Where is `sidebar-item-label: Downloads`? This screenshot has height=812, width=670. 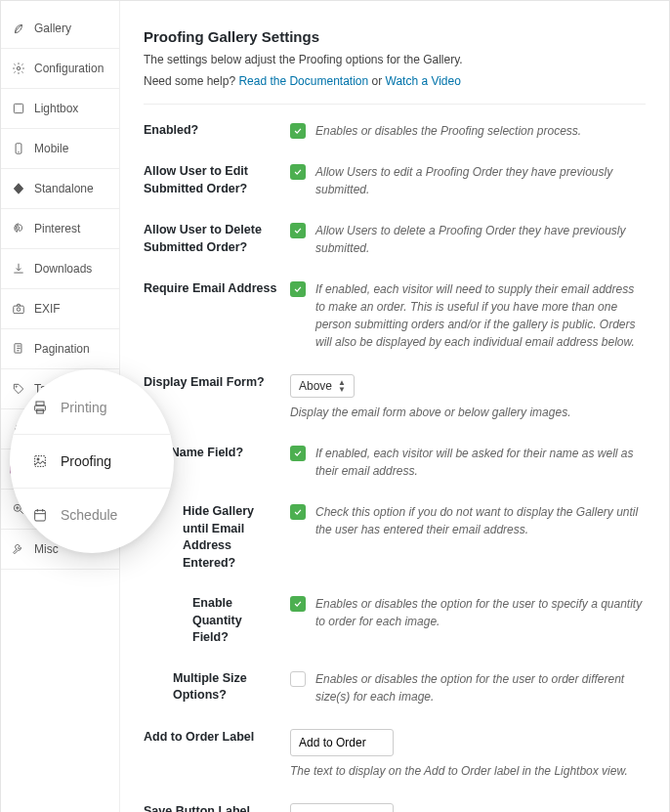 sidebar-item-label: Downloads is located at coordinates (63, 269).